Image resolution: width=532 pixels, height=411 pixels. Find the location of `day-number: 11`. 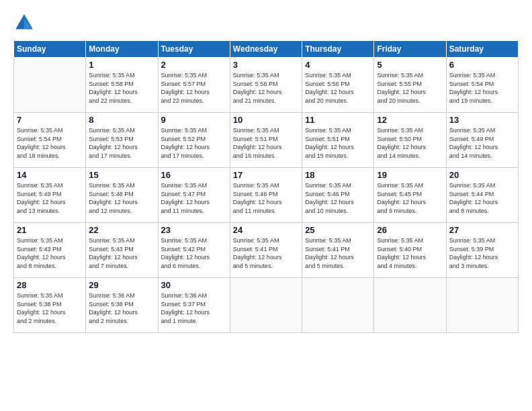

day-number: 11 is located at coordinates (338, 120).